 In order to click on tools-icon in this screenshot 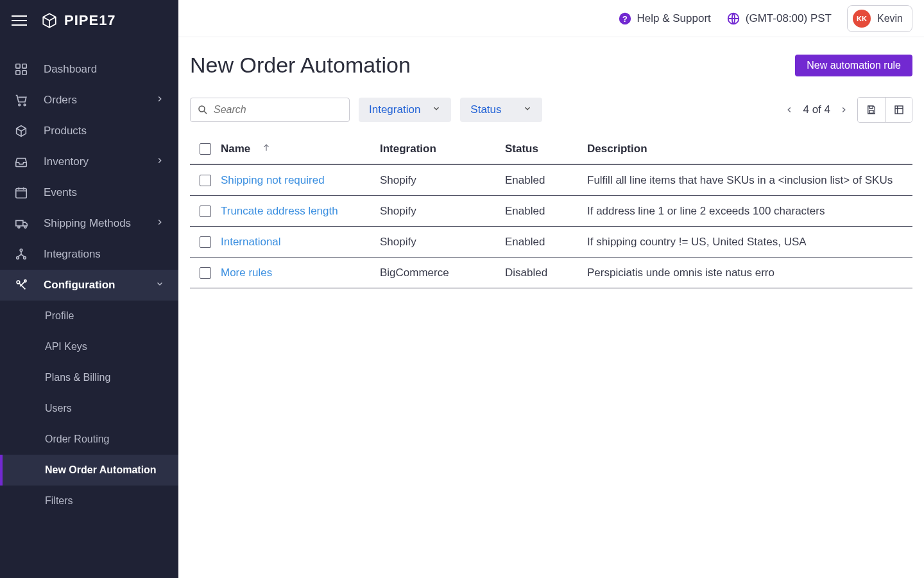, I will do `click(22, 285)`.